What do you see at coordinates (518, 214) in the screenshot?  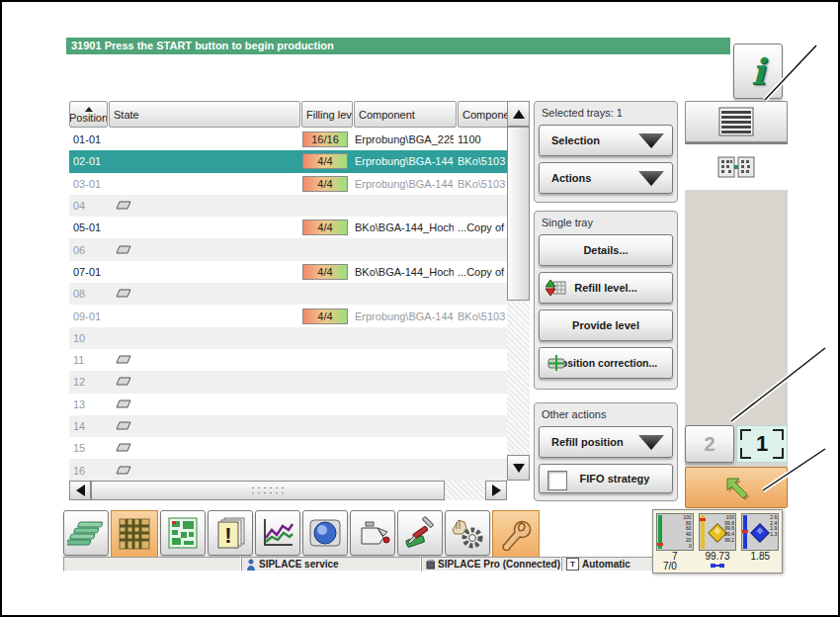 I see `vertical-scroll-thumb` at bounding box center [518, 214].